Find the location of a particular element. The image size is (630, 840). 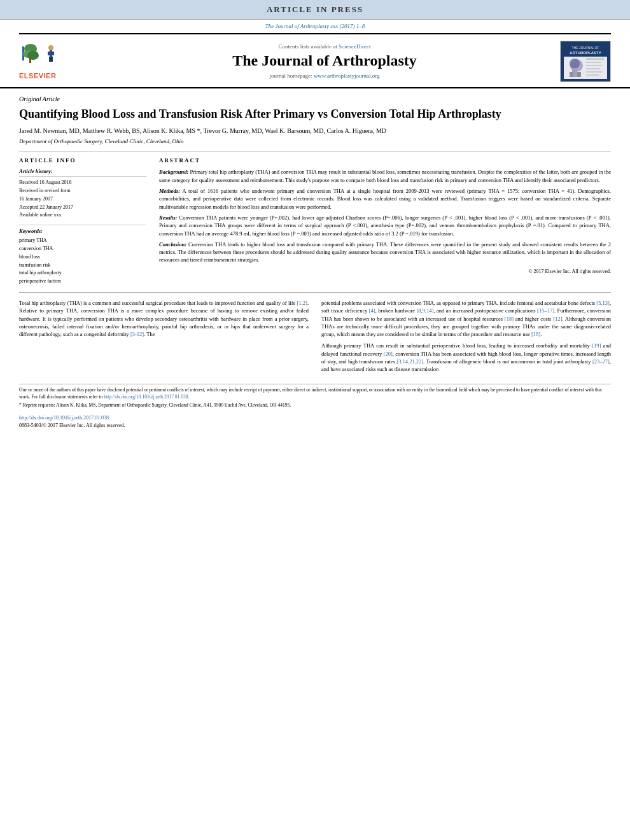

reprint-footnote: * Reprint requests: Alison K. Klika, MS,… is located at coordinates (315, 406).